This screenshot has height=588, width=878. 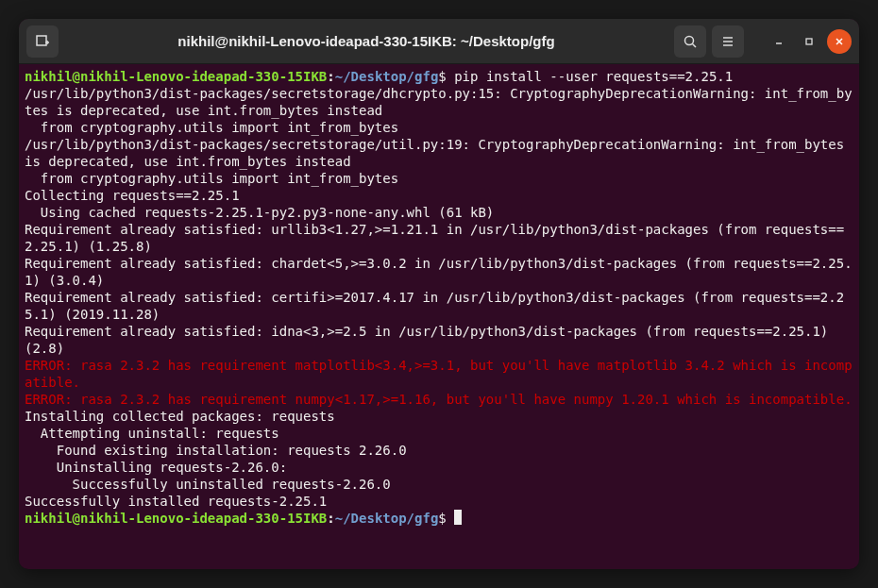 I want to click on output-line: Requirement already satisfied: certifi>=…, so click(x=439, y=306).